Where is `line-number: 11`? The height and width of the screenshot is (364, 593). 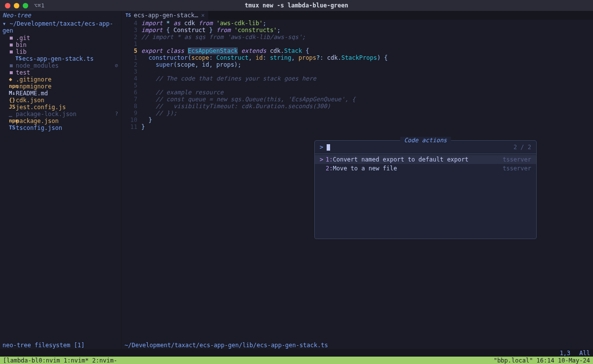
line-number: 11 is located at coordinates (129, 127).